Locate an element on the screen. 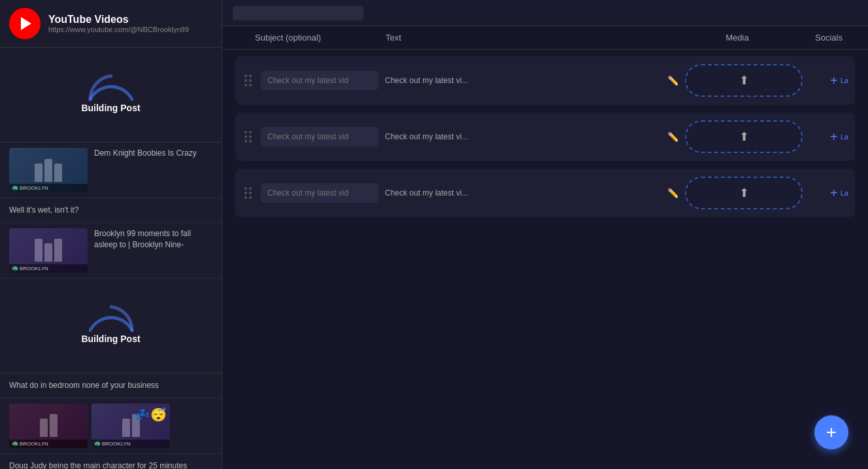 The image size is (868, 469). thumb-pair: 🦚 BROOKLYN 💤😴 🦚 BROOKLYN is located at coordinates (111, 426).